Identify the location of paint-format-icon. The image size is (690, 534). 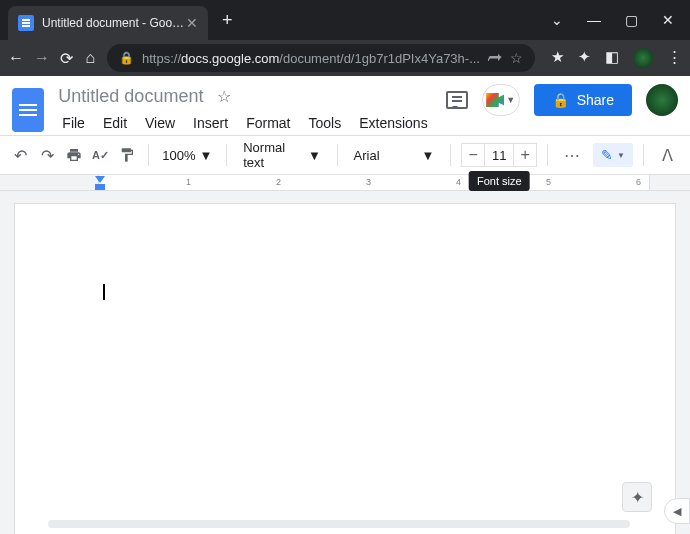
(128, 155).